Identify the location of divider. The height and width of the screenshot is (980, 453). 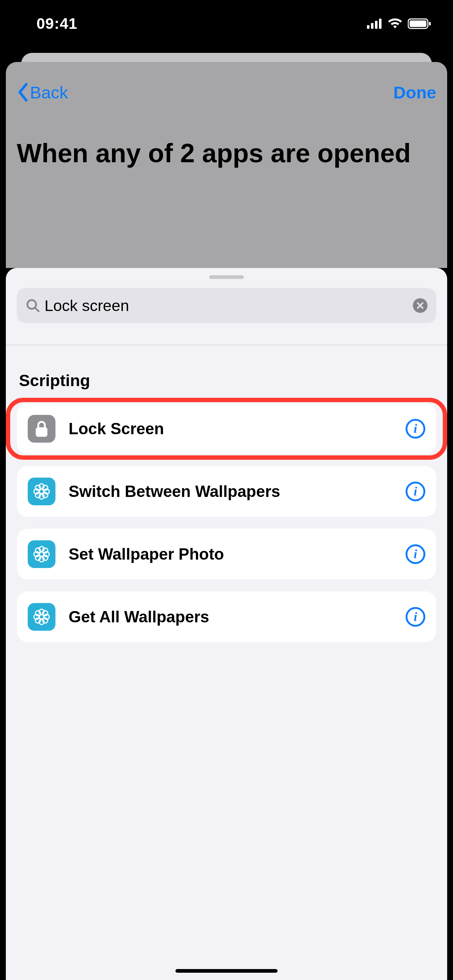
(226, 345).